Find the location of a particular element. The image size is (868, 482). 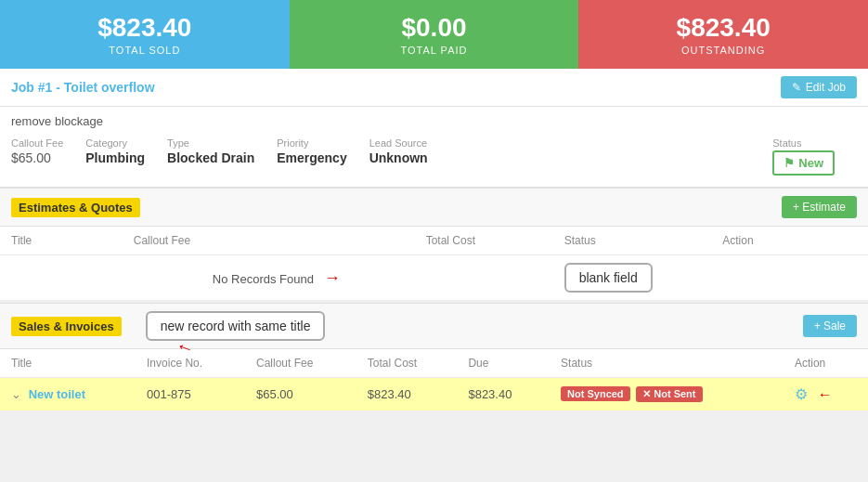

sales-section-header: Sales & Invoices new record with same ti… is located at coordinates (434, 326).